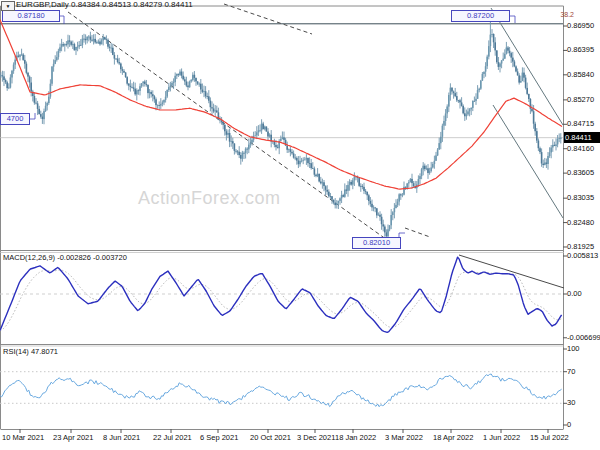 The height and width of the screenshot is (450, 600). Describe the element at coordinates (219, 438) in the screenshot. I see `date-tick-label: 6 Sep 2021` at that location.